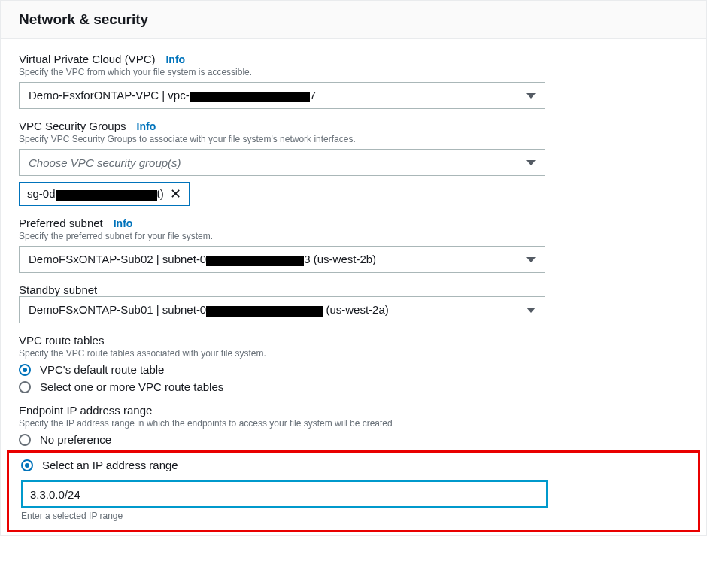  I want to click on sg-selected-tag: sg-0dt) ✕, so click(104, 194).